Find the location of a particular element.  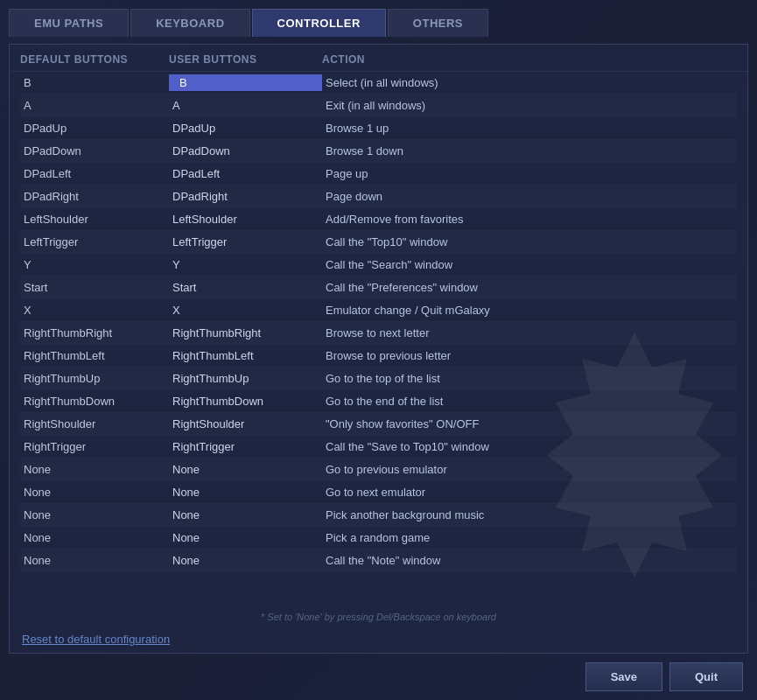

table-row: RightThumbUpRightThumbUpGo to the top of… is located at coordinates (378, 379).